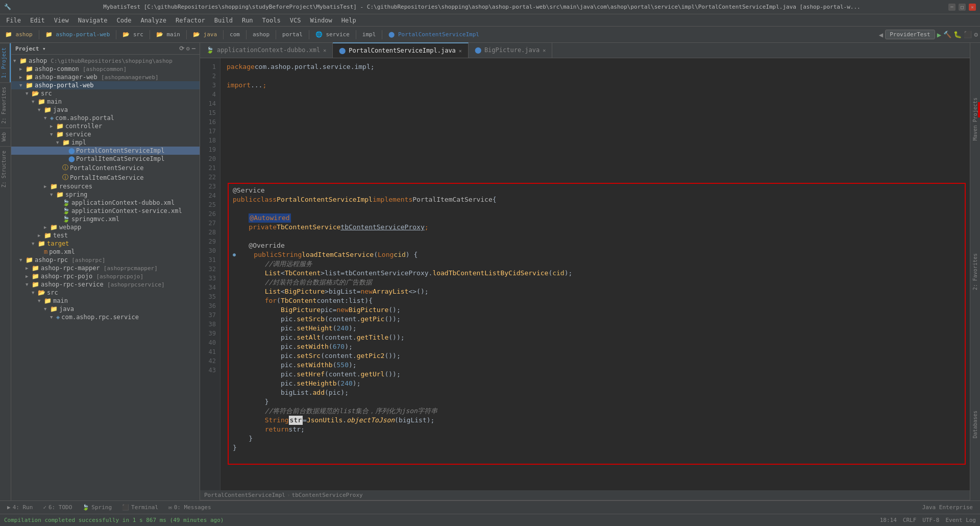 The width and height of the screenshot is (980, 526). Describe the element at coordinates (64, 85) in the screenshot. I see `portal-web-label: ashop-portal-web` at that location.